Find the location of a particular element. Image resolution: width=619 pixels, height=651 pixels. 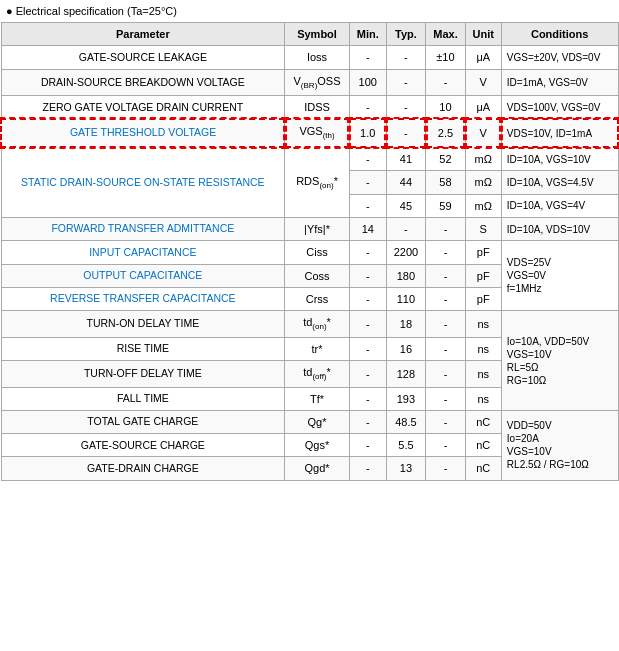

symbol-cell: Qg* is located at coordinates (318, 422).